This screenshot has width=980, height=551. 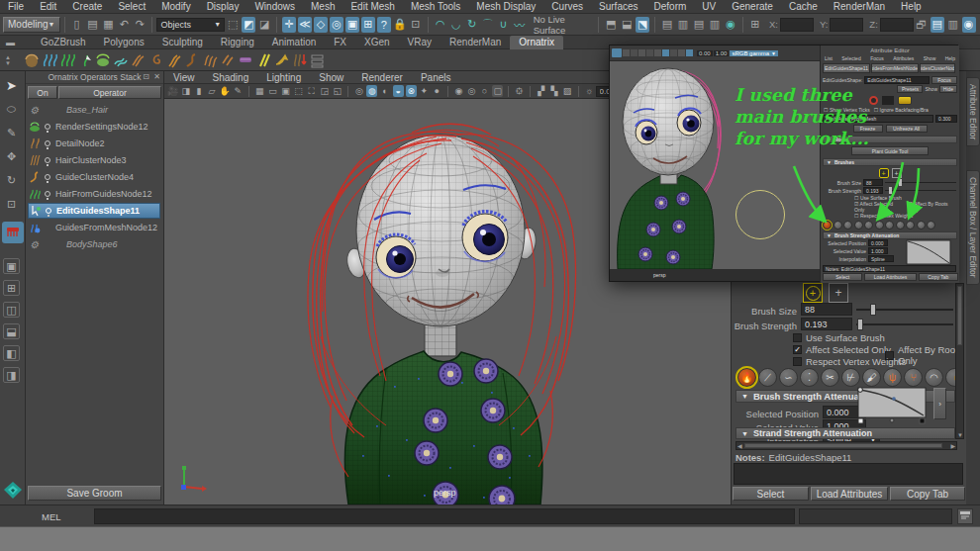 I want to click on menu-generate: Generate, so click(x=752, y=7).